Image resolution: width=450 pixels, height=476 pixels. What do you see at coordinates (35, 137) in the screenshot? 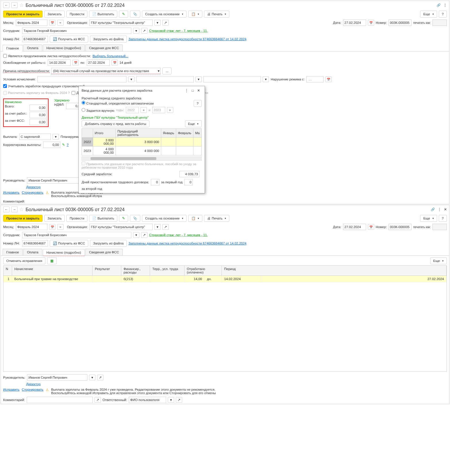
I see `payout-input` at bounding box center [35, 137].